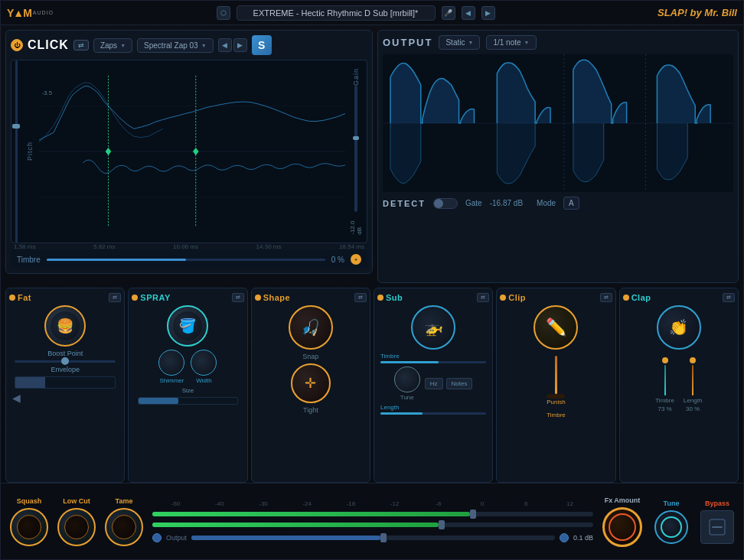 The width and height of the screenshot is (744, 560). What do you see at coordinates (622, 527) in the screenshot?
I see `fx-knob` at bounding box center [622, 527].